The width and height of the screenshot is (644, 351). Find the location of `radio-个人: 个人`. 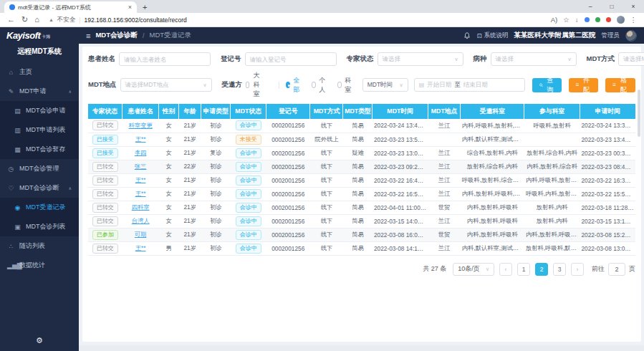

radio-个人: 个人 is located at coordinates (319, 85).